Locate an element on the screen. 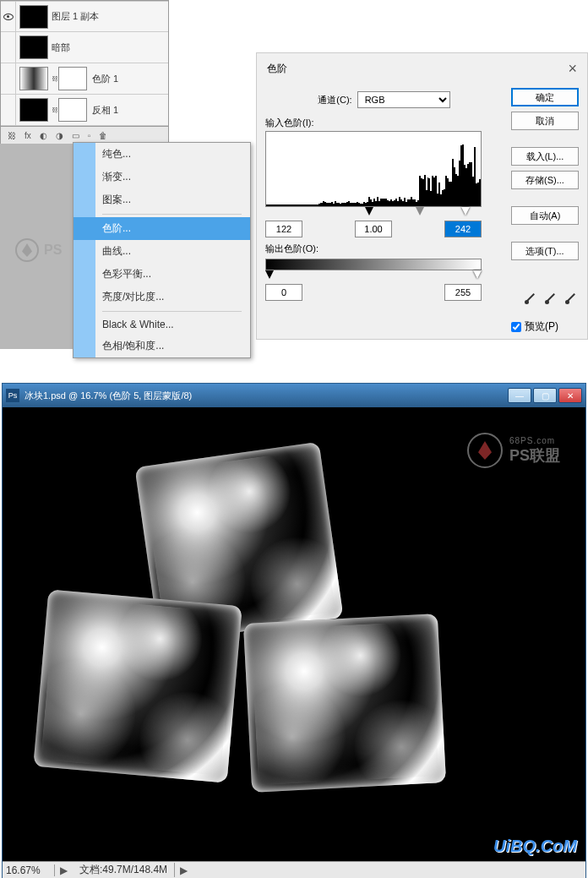 Image resolution: width=588 pixels, height=878 pixels. output-shadow-slider is located at coordinates (270, 275).